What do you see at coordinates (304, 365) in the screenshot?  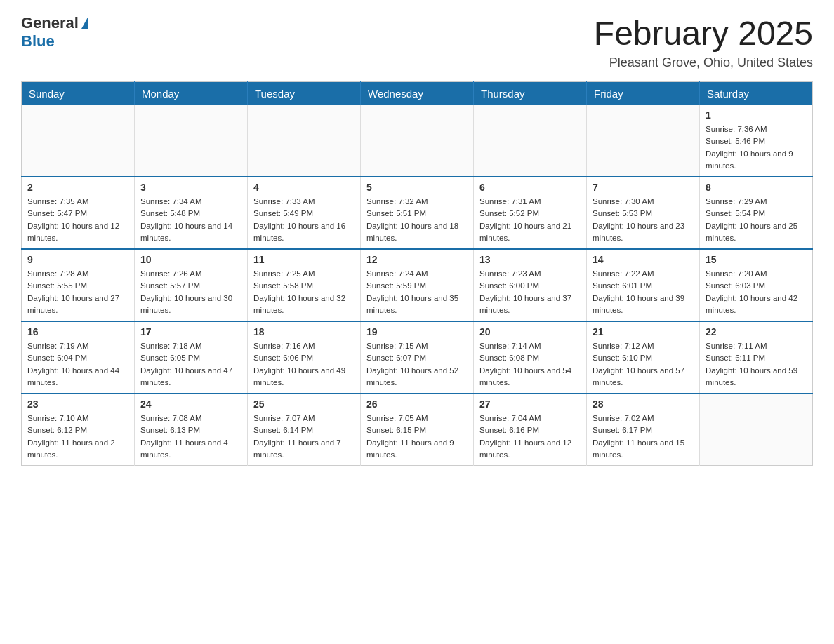 I see `day-info: Sunrise: 7:16 AM Sunset: 6:06 PM Dayligh…` at bounding box center [304, 365].